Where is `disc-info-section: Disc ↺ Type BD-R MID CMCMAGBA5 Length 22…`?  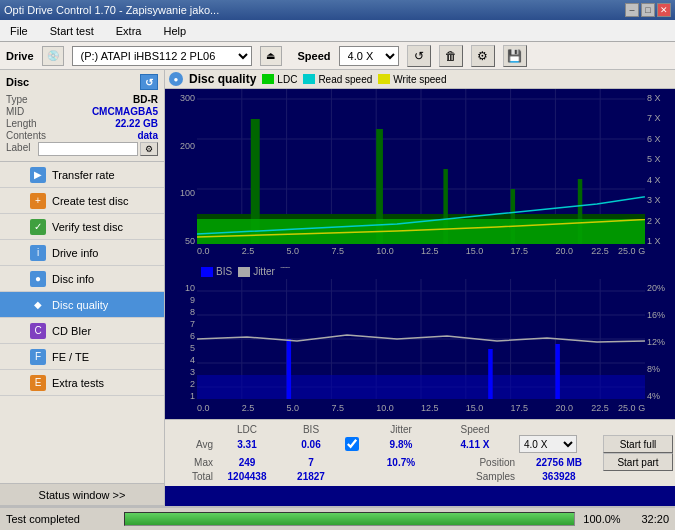
disc-info-section: Disc ↺ Type BD-R MID CMCMAGBA5 Length 22… is located at coordinates (82, 116).